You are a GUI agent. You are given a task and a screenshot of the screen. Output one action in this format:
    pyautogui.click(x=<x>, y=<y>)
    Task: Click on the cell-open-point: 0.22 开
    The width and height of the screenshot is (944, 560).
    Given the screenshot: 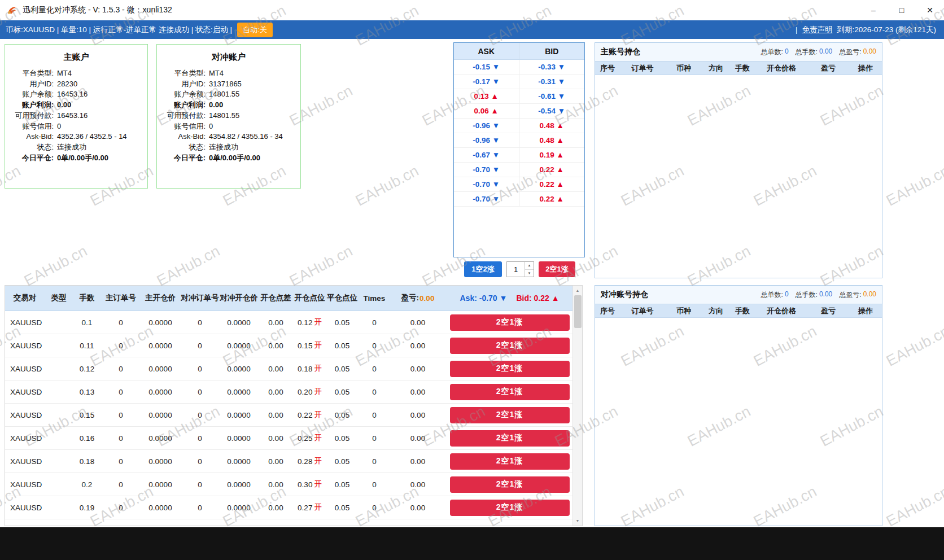 What is the action you would take?
    pyautogui.click(x=309, y=415)
    